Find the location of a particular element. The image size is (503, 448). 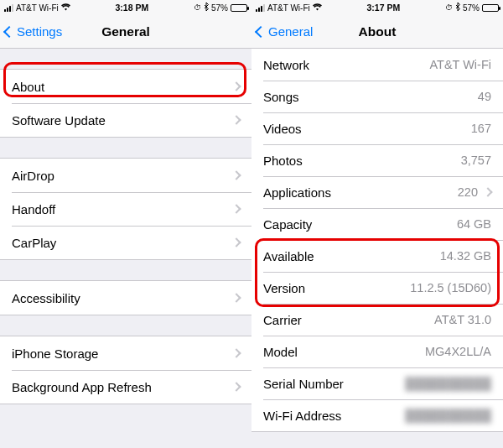

back-button: Settings is located at coordinates (31, 32).